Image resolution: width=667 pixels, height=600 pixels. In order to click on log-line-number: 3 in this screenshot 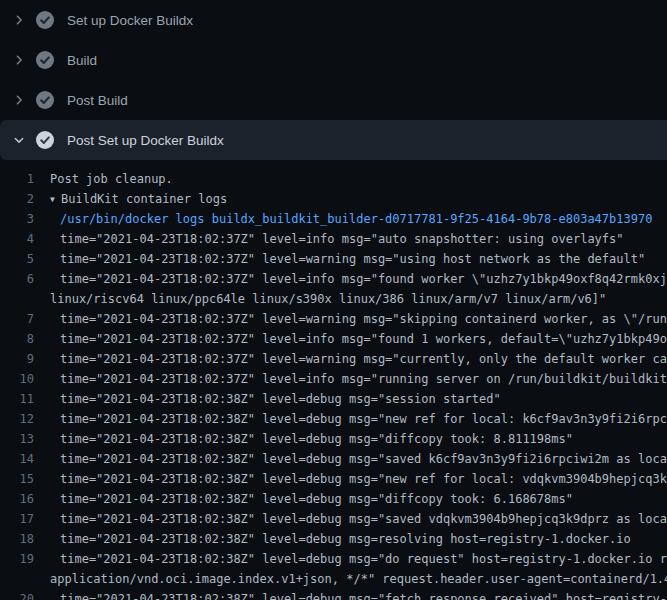, I will do `click(17, 219)`.